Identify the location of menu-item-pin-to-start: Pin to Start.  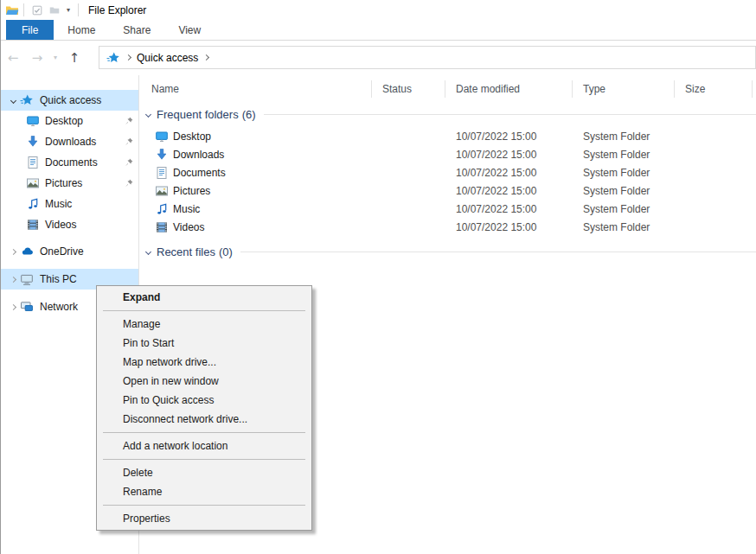
(204, 343).